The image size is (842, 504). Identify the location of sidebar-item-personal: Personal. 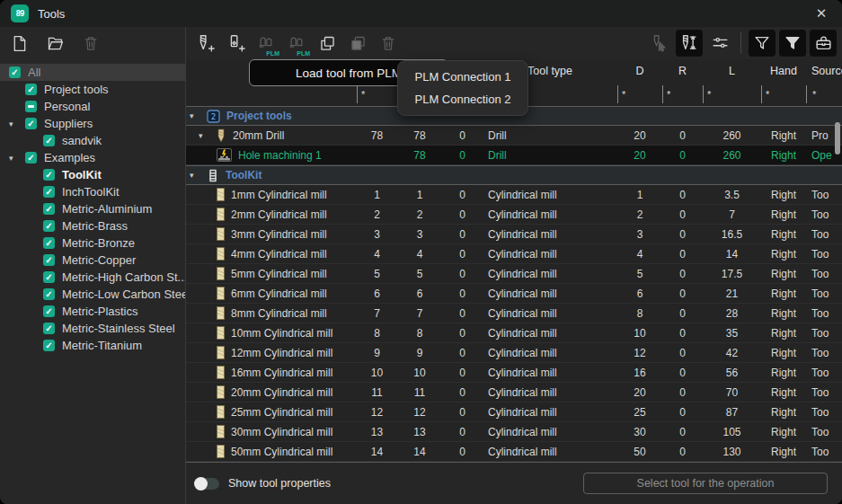
(93, 106).